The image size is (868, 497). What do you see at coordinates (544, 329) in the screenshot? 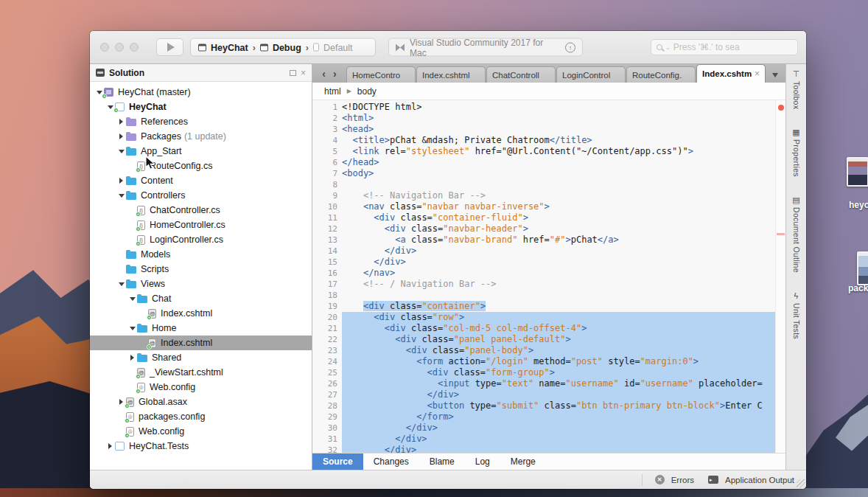
I see `code-line: 21 <div class="col-md-5 col-md-offset-4"…` at bounding box center [544, 329].